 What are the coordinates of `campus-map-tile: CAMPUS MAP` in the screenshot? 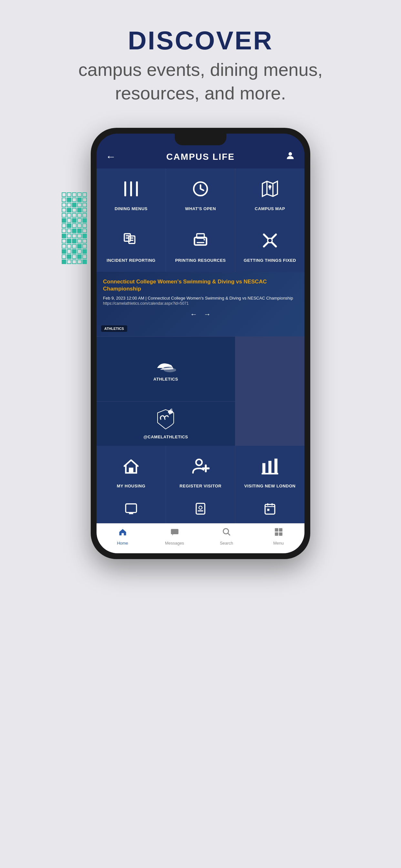 It's located at (270, 194).